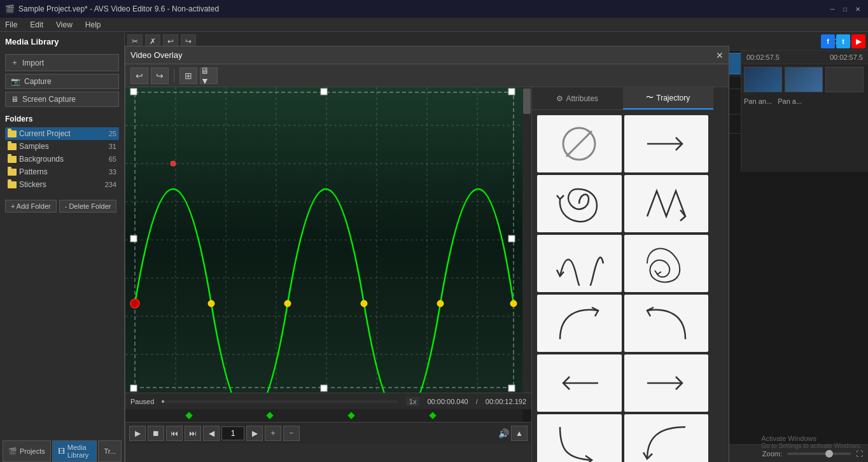  What do you see at coordinates (118, 9) in the screenshot?
I see `app-title: Sample Project.vep* - AVS Video Editor 9…` at bounding box center [118, 9].